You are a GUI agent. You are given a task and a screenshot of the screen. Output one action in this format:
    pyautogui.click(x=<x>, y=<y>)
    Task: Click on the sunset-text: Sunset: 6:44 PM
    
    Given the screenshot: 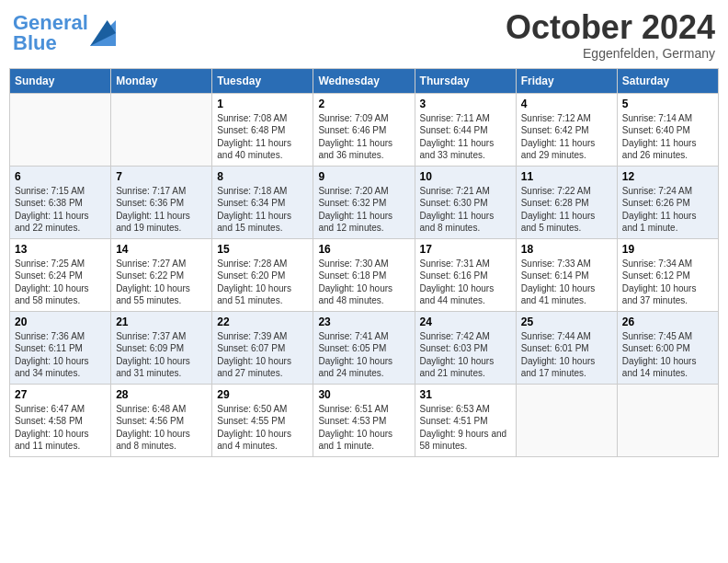 What is the action you would take?
    pyautogui.click(x=465, y=131)
    